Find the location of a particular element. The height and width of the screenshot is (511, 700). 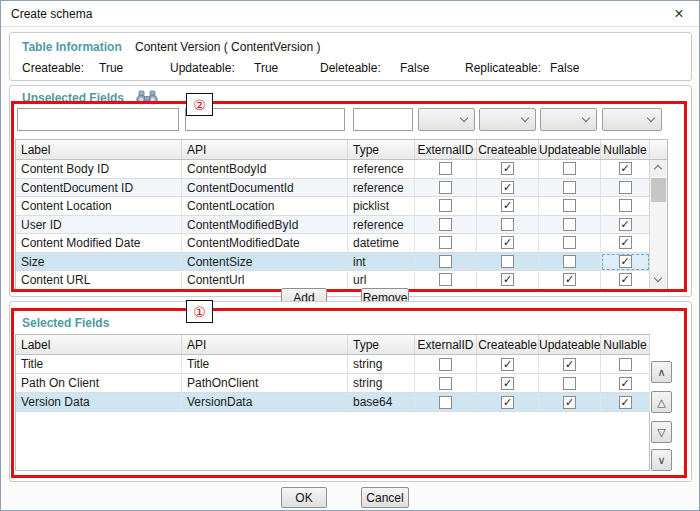

api-cell: ContentUrl is located at coordinates (265, 280).